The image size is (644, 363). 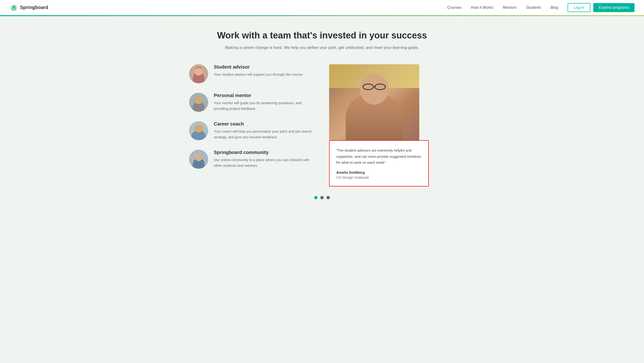 I want to click on nav-courses: Courses, so click(x=454, y=8).